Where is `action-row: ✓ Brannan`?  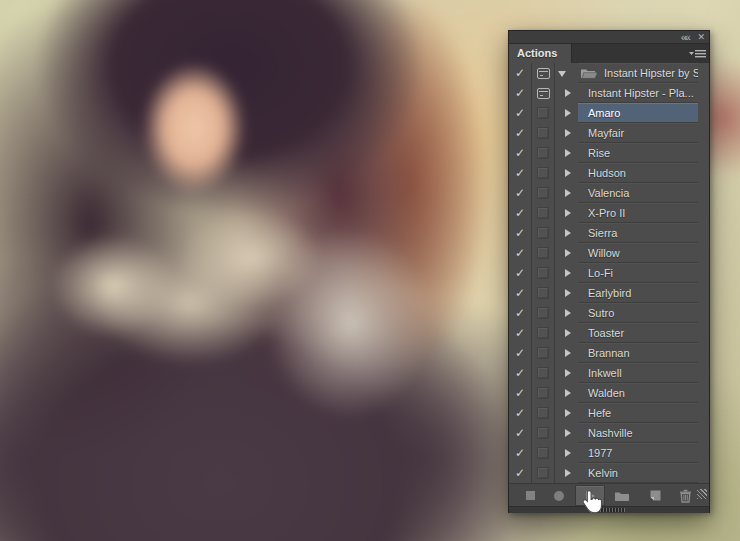 action-row: ✓ Brannan is located at coordinates (609, 353).